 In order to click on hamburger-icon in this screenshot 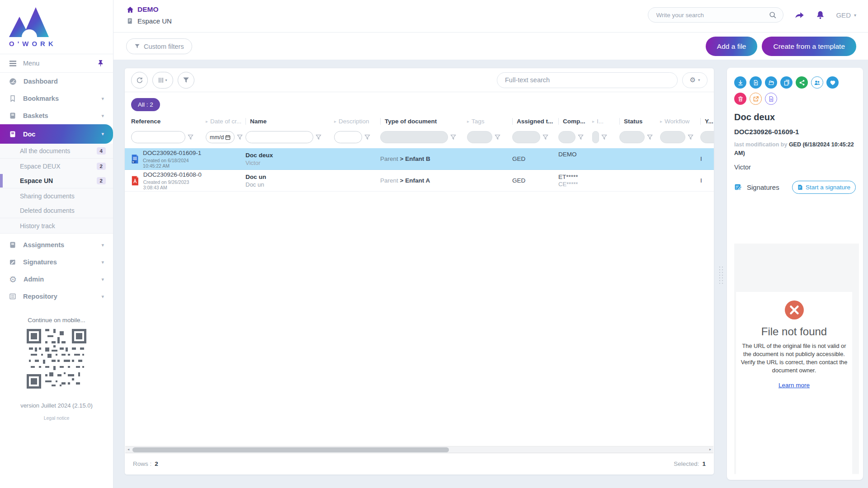, I will do `click(13, 63)`.